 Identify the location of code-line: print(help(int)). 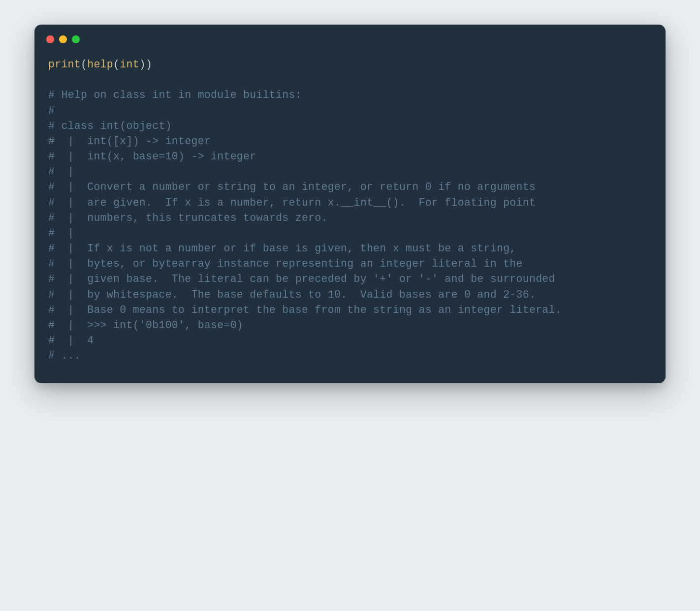
(350, 65).